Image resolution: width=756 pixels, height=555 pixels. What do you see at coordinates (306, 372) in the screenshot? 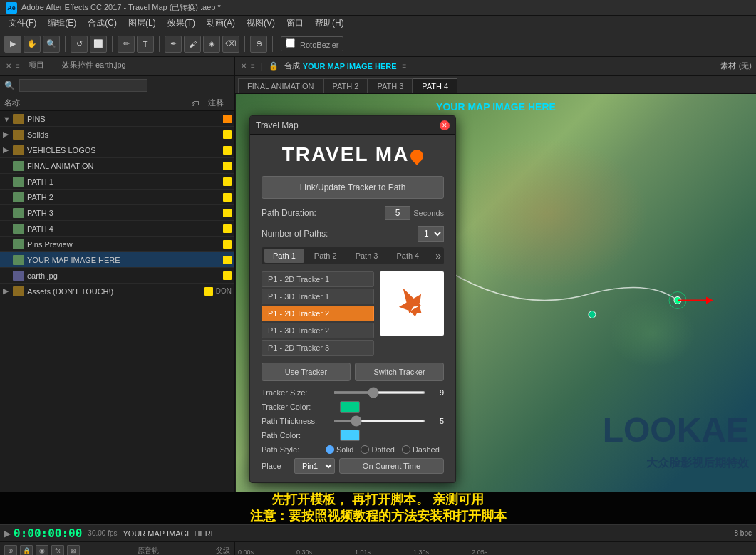
I see `use-tracker-button: Use Tracker` at bounding box center [306, 372].